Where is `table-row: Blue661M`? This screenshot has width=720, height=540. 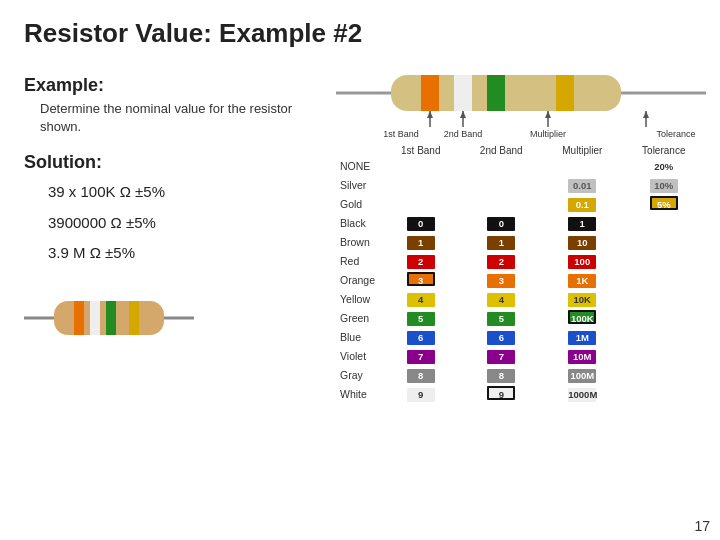
table-row: Blue661M is located at coordinates (521, 338).